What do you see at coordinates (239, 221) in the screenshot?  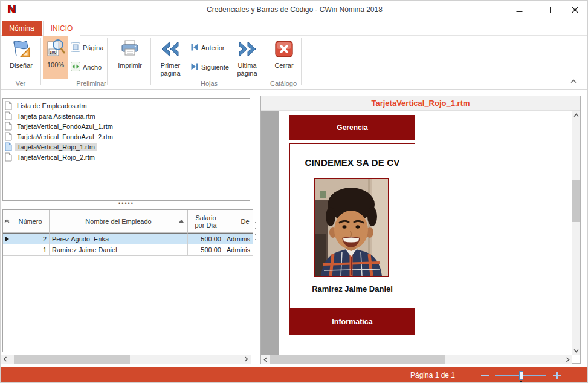 I see `column-header-departamento: De` at bounding box center [239, 221].